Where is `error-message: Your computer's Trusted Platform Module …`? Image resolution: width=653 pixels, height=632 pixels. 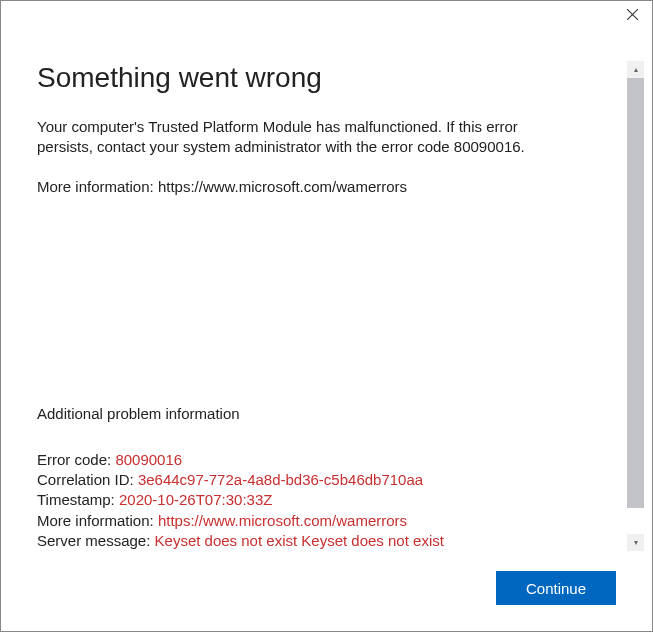 error-message: Your computer's Trusted Platform Module … is located at coordinates (307, 138).